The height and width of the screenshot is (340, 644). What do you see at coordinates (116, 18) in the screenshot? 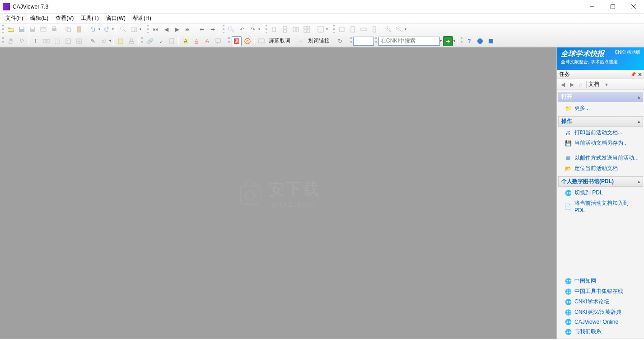
I see `menu-window: 窗口(W)` at bounding box center [116, 18].